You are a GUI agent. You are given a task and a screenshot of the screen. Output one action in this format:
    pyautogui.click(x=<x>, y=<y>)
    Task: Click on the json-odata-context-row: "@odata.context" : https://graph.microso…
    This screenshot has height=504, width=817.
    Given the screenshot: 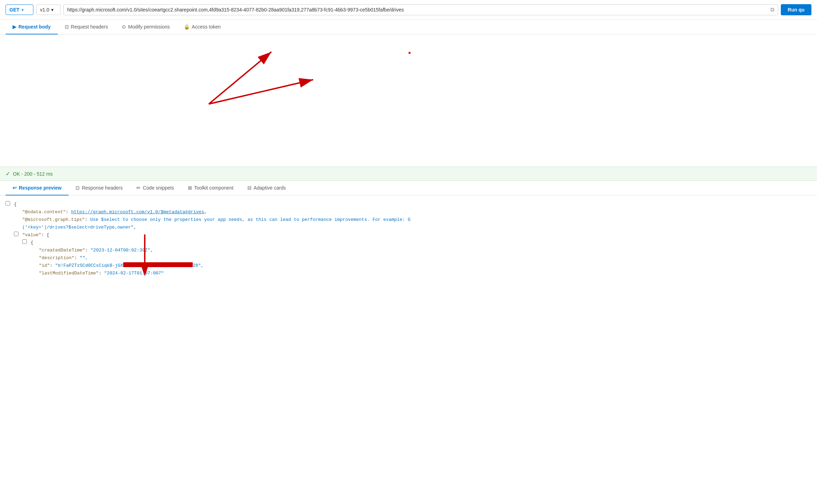 What is the action you would take?
    pyautogui.click(x=408, y=213)
    